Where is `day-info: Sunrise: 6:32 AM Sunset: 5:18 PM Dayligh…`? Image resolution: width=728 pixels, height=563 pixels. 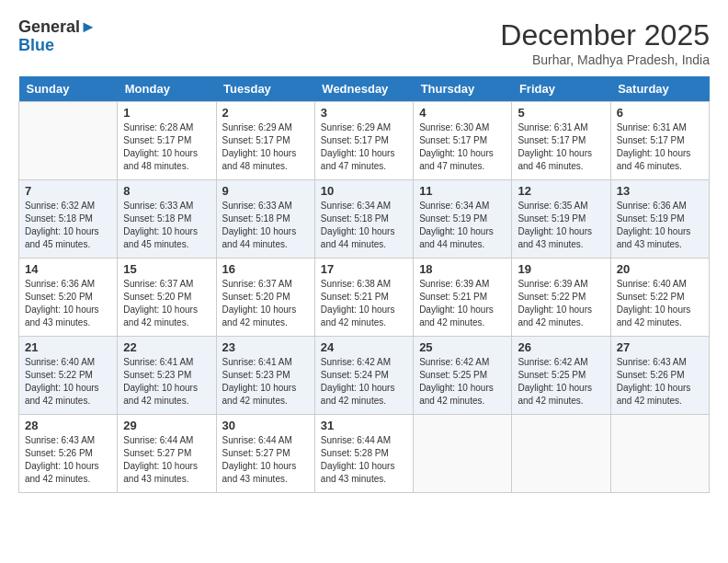 day-info: Sunrise: 6:32 AM Sunset: 5:18 PM Dayligh… is located at coordinates (68, 225).